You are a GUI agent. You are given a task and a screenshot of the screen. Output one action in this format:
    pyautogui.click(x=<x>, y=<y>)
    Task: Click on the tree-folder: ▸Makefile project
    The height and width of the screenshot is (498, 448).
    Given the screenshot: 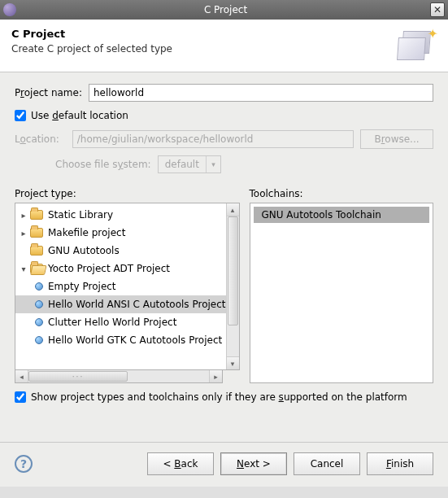 What is the action you would take?
    pyautogui.click(x=120, y=233)
    